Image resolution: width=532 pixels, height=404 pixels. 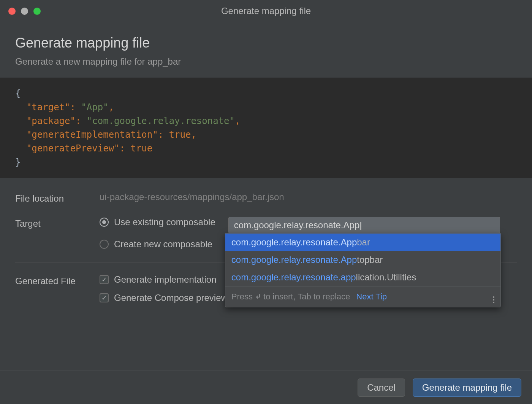 What do you see at coordinates (363, 270) in the screenshot?
I see `autocomplete-popup: com.google.relay.resonate.Appbar com.goo…` at bounding box center [363, 270].